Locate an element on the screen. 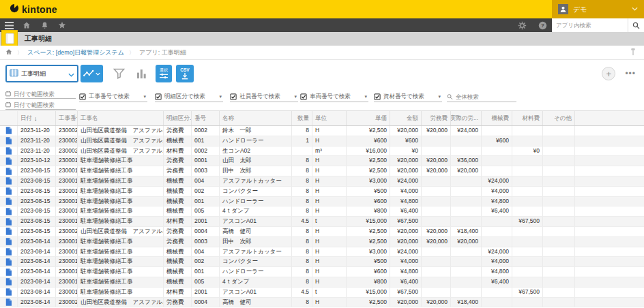 This screenshot has height=308, width=644. table-cell: 8 is located at coordinates (302, 202).